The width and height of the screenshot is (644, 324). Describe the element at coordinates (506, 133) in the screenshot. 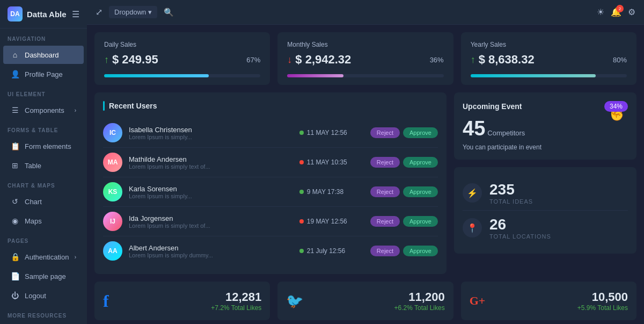

I see `event-sub: Competitors` at that location.